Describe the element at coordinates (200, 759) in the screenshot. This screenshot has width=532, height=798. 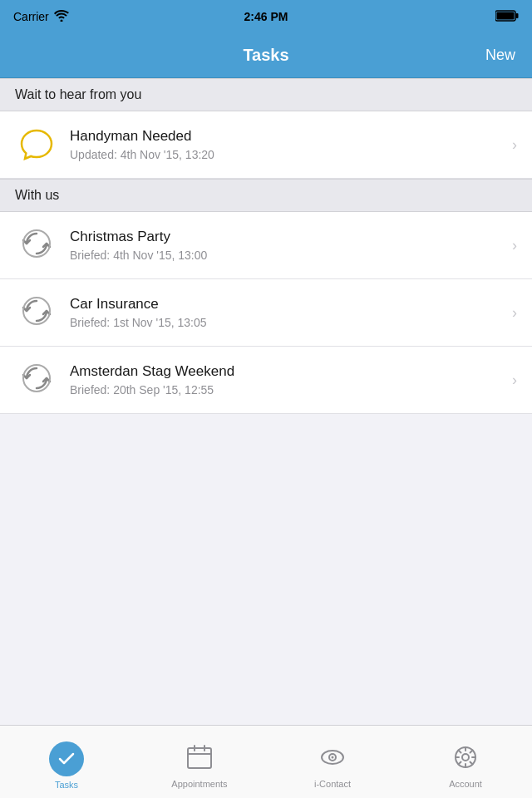
I see `appointments-tab-icon` at that location.